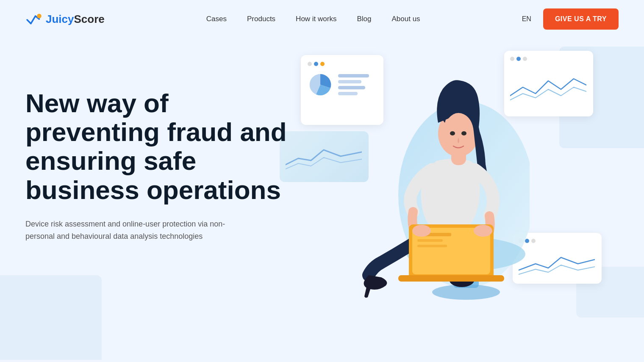 This screenshot has width=644, height=362. What do you see at coordinates (406, 19) in the screenshot?
I see `nav-about-us: About us` at bounding box center [406, 19].